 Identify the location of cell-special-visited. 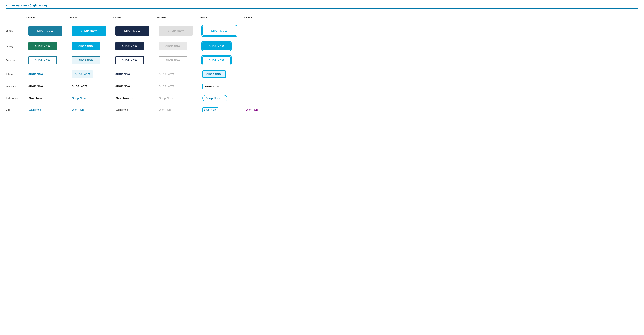
(261, 31).